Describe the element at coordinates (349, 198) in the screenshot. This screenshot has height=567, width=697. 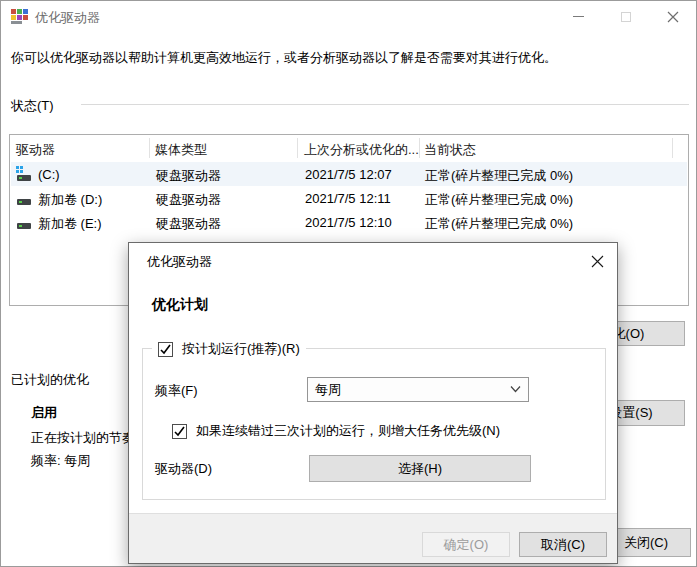
I see `table-row-drive-d: 新加卷 (D:) 硬盘驱动器 2021/7/5 12:11 正常(碎片整理已完成…` at that location.